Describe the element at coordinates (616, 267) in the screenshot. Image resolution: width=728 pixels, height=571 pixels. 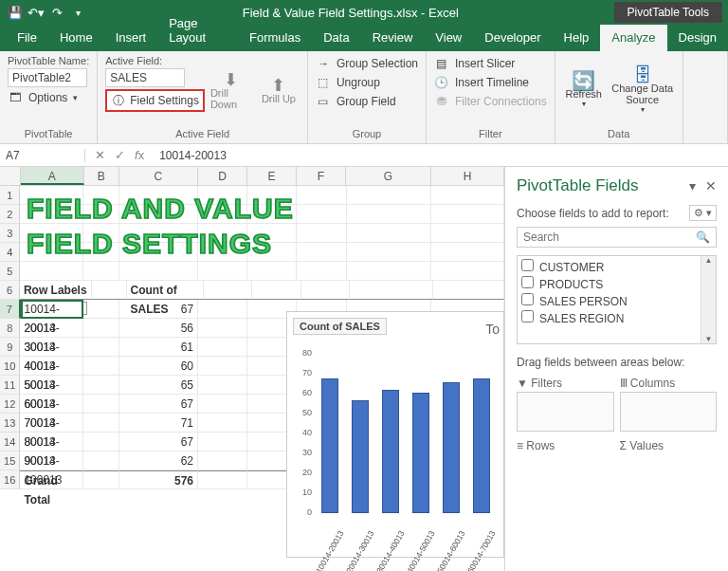
I see `field-item: CUSTOMER` at that location.